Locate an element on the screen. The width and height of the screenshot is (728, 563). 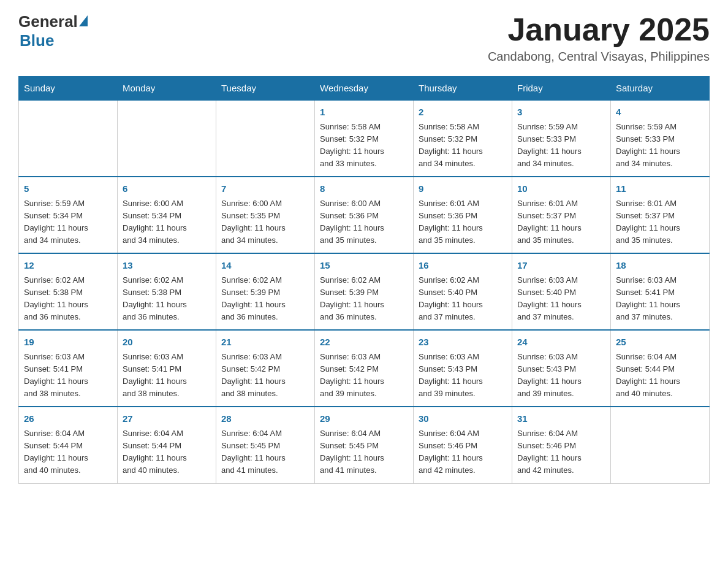
calendar-week-row: 5Sunrise: 5:59 AMSunset: 5:34 PMDaylight… is located at coordinates (364, 215).